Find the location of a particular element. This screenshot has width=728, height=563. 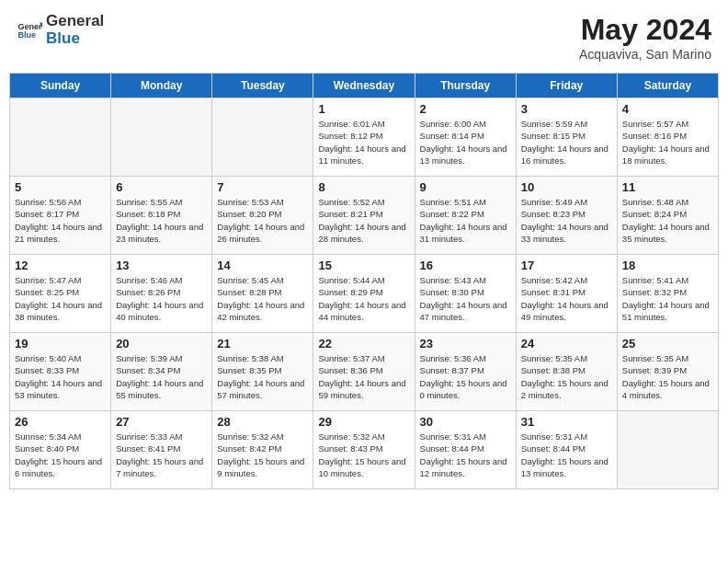

day-cell: 10Sunrise: 5:49 AMSunset: 8:23 PMDayligh… is located at coordinates (566, 215).